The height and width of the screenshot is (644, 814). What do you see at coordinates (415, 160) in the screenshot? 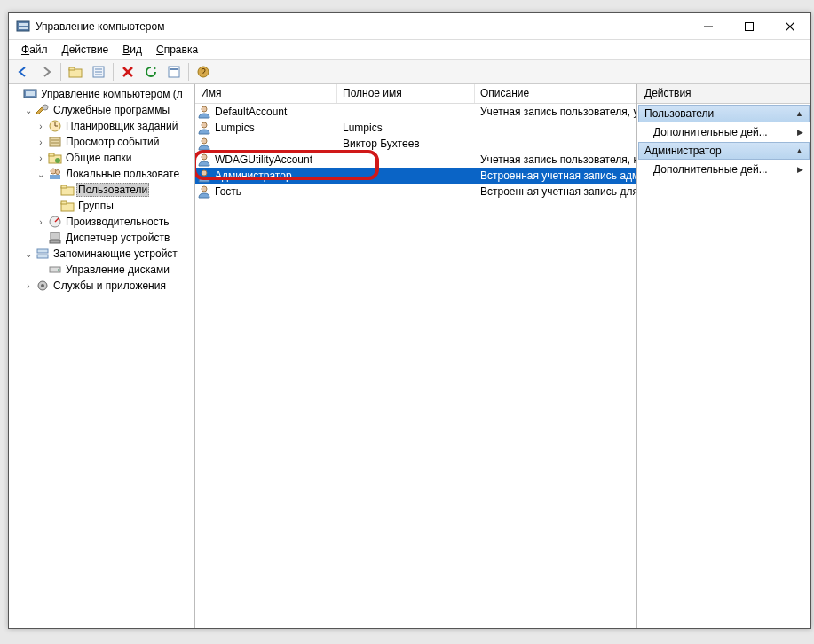
I see `list-row: WDAGUtilityAccount Учетная запись пользо…` at bounding box center [415, 160].